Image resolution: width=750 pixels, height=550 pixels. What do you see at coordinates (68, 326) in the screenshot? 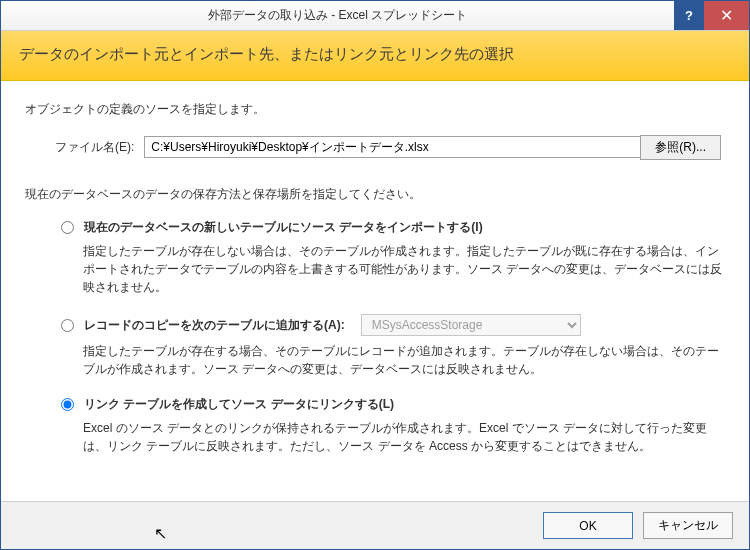
I see `radio-append` at bounding box center [68, 326].